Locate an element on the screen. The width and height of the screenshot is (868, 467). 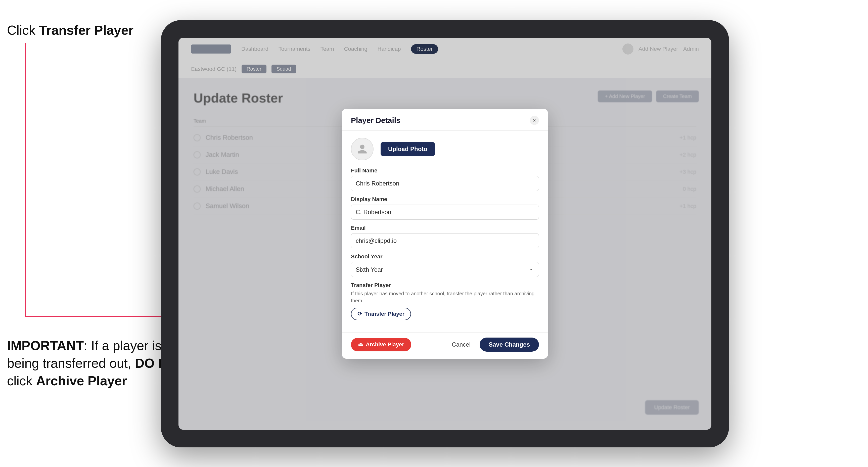
transfer-section-label: Transfer Player is located at coordinates (445, 285).